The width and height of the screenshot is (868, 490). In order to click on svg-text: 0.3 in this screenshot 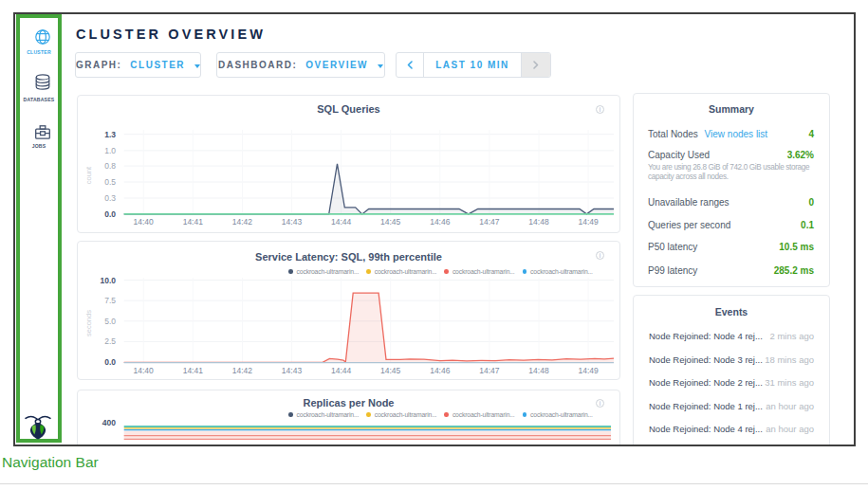, I will do `click(110, 198)`.